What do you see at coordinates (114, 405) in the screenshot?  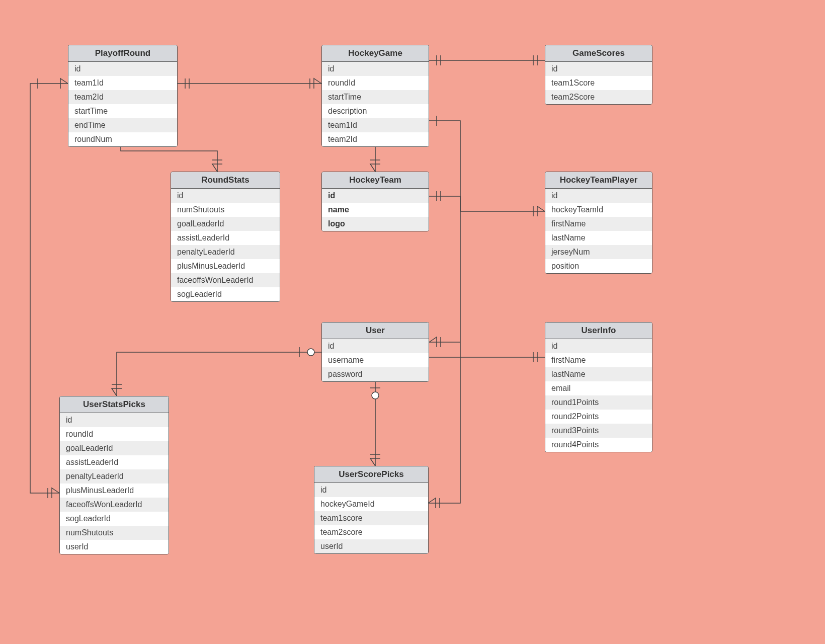 I see `entity-title: UserStatsPicks` at bounding box center [114, 405].